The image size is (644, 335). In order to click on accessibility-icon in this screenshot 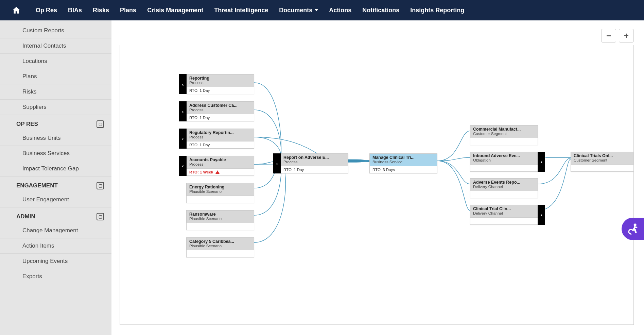, I will do `click(633, 229)`.